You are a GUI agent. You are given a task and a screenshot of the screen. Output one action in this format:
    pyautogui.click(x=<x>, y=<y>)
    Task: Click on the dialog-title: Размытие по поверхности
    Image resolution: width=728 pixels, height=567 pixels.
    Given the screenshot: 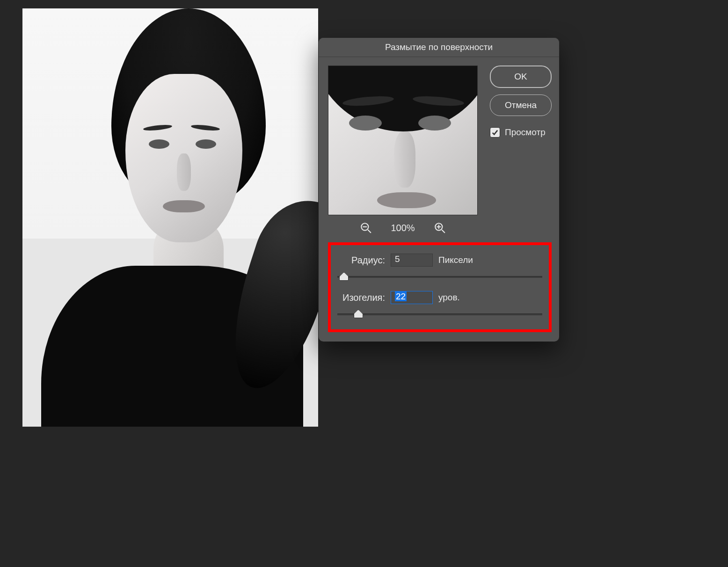 What is the action you would take?
    pyautogui.click(x=439, y=48)
    